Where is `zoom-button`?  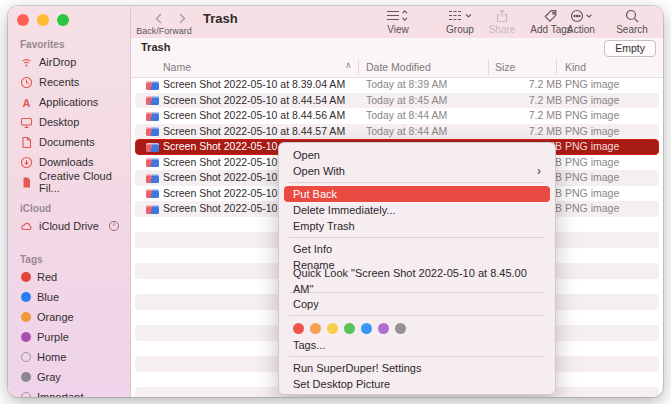 zoom-button is located at coordinates (63, 20).